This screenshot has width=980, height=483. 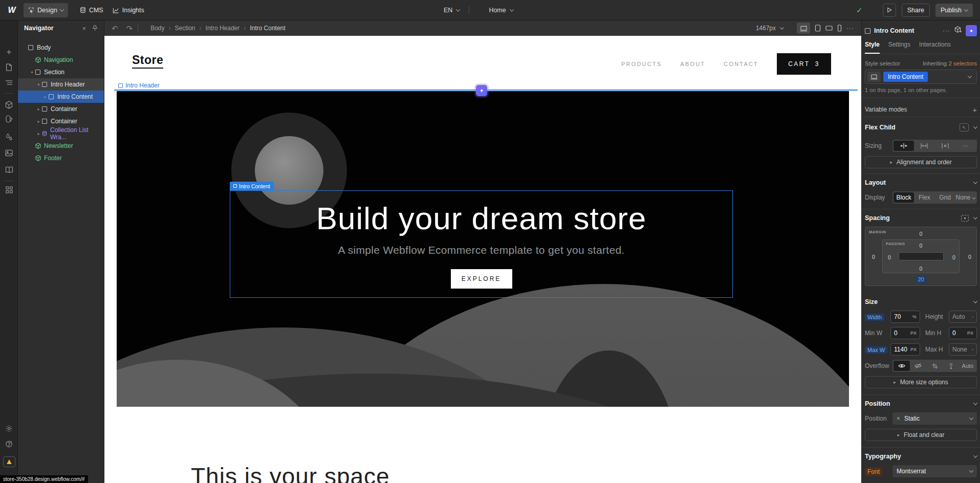 I want to click on margin-bottom-value: 20, so click(x=921, y=279).